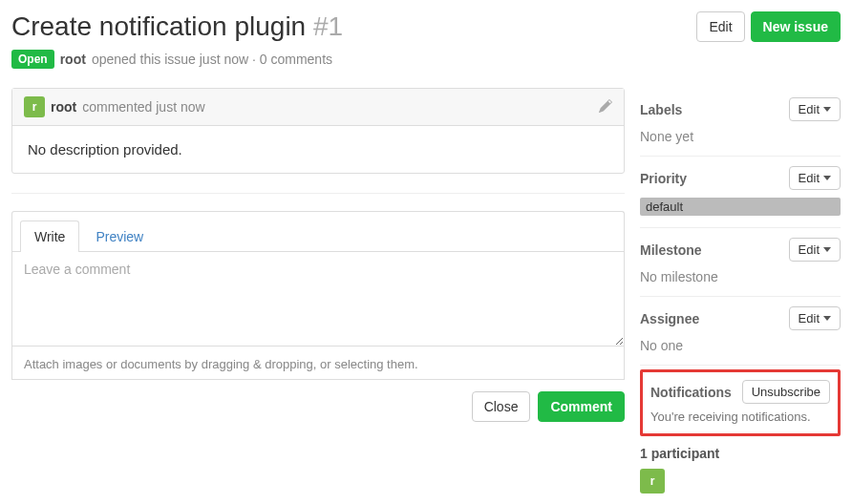 This screenshot has height=504, width=852. What do you see at coordinates (740, 331) in the screenshot?
I see `sidebar-assignee: Assignee Edit No one` at bounding box center [740, 331].